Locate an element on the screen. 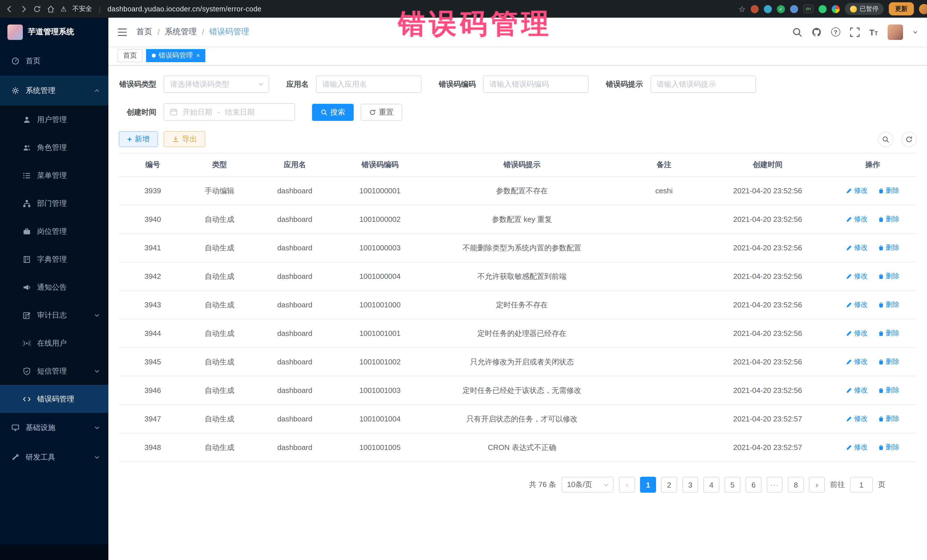  sidebar-item-online-users: 在线用户 is located at coordinates (54, 343).